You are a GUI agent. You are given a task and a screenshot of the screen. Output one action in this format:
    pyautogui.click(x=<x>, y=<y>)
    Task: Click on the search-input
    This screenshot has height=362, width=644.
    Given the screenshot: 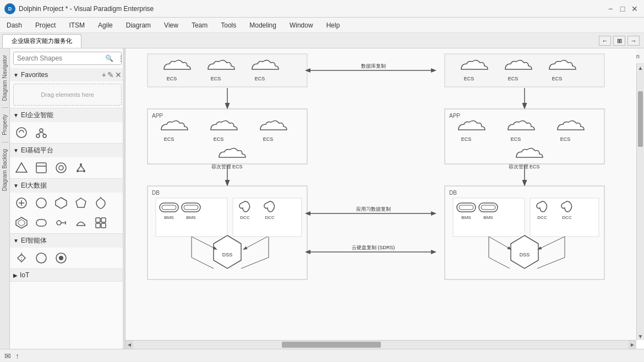 What is the action you would take?
    pyautogui.click(x=58, y=58)
    